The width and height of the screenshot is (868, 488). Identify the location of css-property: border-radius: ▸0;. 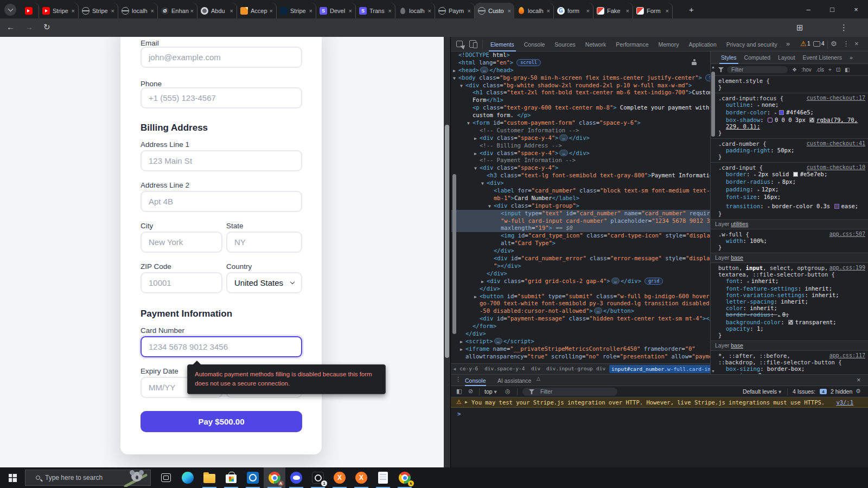
(792, 315).